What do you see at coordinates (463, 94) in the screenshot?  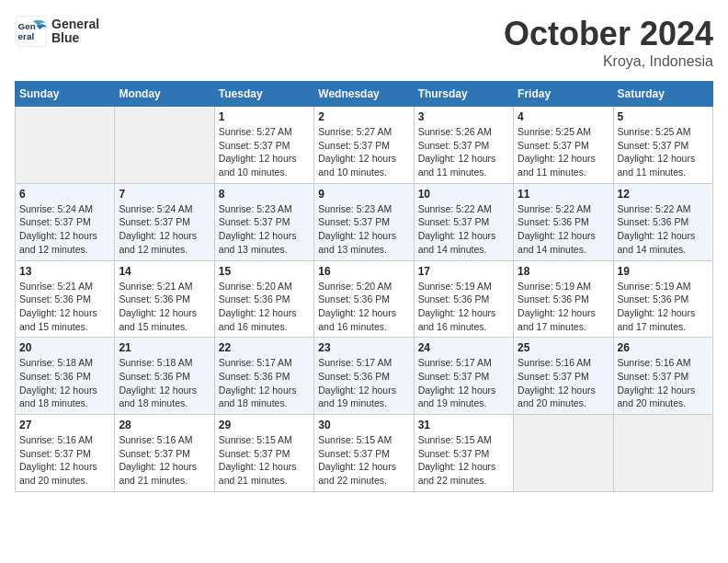 I see `day-header-thursday: Thursday` at bounding box center [463, 94].